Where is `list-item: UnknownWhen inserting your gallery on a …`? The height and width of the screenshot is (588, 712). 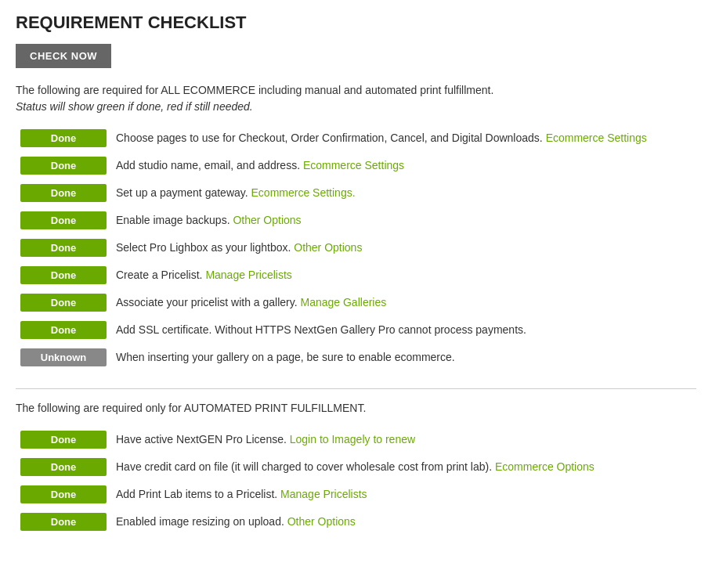 list-item: UnknownWhen inserting your gallery on a … is located at coordinates (356, 357).